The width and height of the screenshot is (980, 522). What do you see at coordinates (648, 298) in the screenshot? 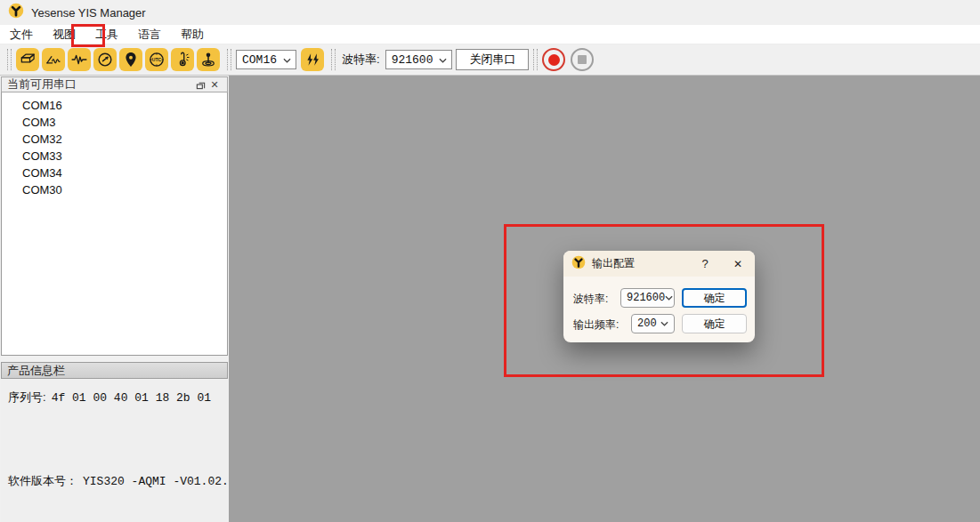
I see `dialog-baud-rate-combobox: 921600` at bounding box center [648, 298].